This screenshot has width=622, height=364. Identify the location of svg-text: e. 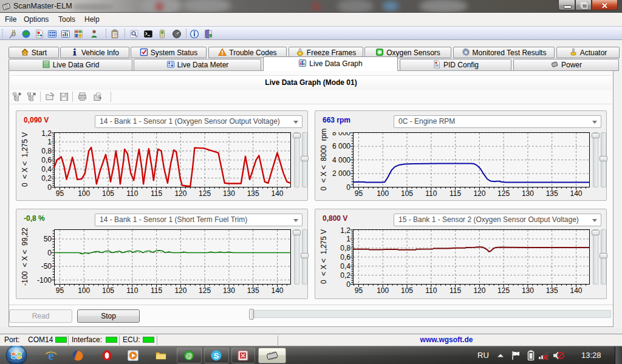
(51, 356).